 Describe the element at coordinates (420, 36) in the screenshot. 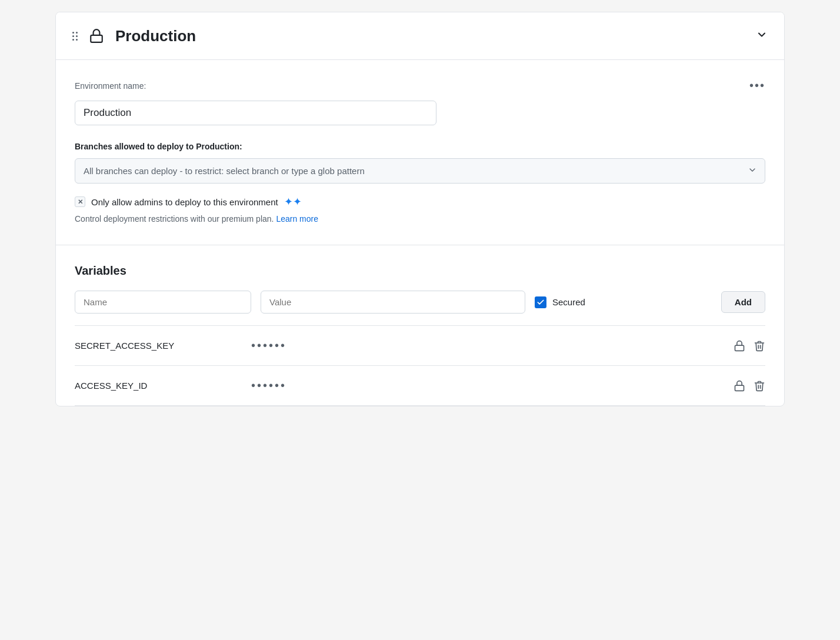

I see `card-header: Production` at that location.